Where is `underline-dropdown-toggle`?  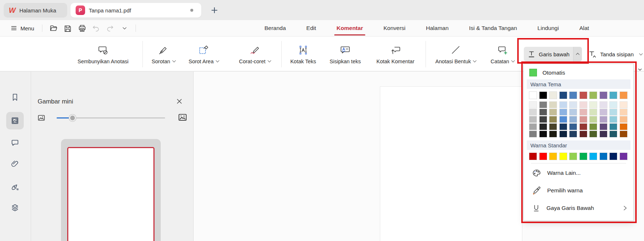 underline-dropdown-toggle is located at coordinates (578, 54).